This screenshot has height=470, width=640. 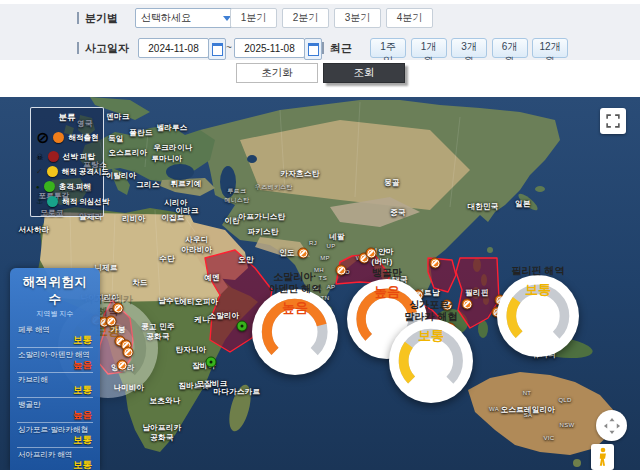 I want to click on risk-badge: 필리핀 해역 보통, so click(x=538, y=316).